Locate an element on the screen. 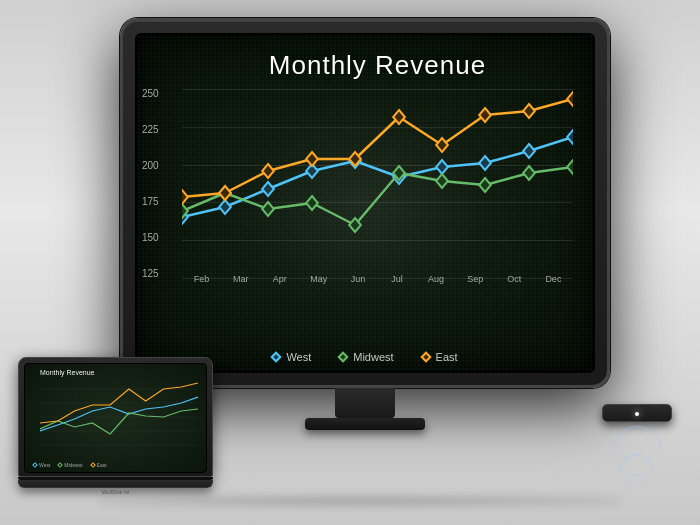  x-label-dec: Dec is located at coordinates (554, 279).